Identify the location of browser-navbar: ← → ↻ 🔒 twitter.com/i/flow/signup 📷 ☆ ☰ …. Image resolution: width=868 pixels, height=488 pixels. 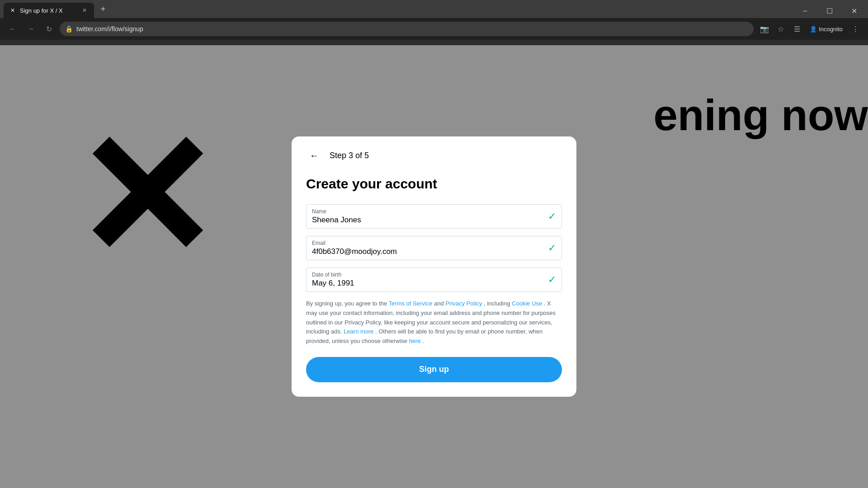
(434, 29).